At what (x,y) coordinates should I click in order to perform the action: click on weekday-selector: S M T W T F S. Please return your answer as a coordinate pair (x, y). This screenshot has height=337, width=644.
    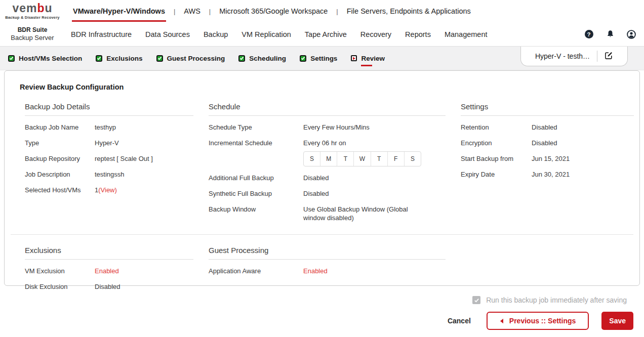
    Looking at the image, I should click on (363, 159).